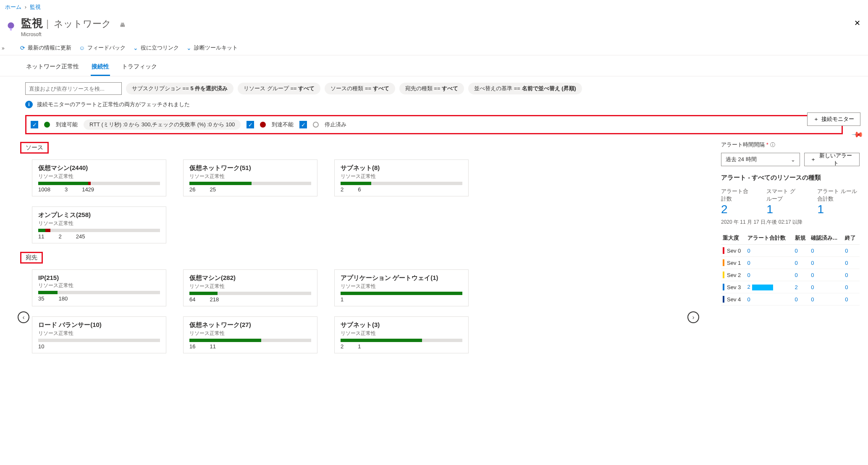 Image resolution: width=868 pixels, height=465 pixels. I want to click on status-dot-red, so click(263, 125).